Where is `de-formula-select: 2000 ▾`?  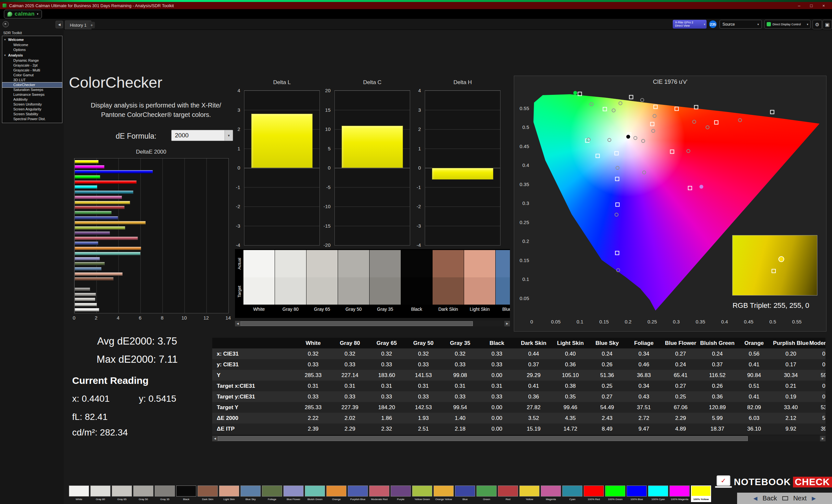
de-formula-select: 2000 ▾ is located at coordinates (202, 136).